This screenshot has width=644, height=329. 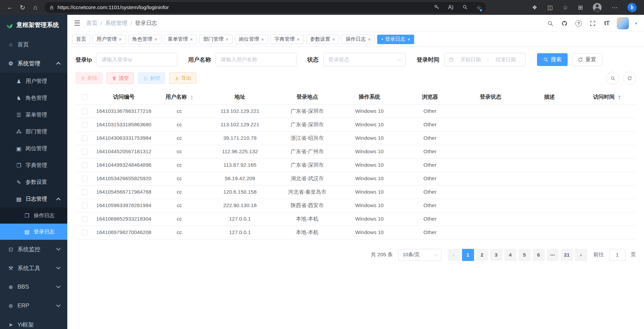 I want to click on column-header: 登录状态, so click(x=491, y=97).